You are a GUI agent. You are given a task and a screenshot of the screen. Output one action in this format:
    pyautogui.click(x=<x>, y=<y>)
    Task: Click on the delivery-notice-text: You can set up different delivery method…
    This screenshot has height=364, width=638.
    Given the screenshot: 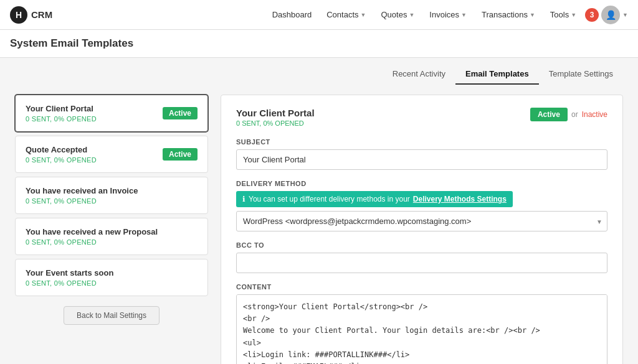 What is the action you would take?
    pyautogui.click(x=329, y=199)
    